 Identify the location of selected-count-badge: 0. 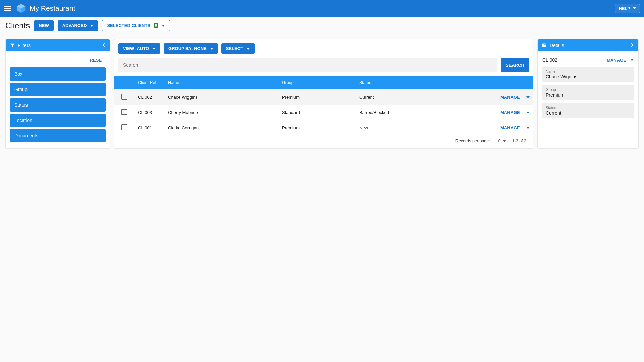
(156, 25).